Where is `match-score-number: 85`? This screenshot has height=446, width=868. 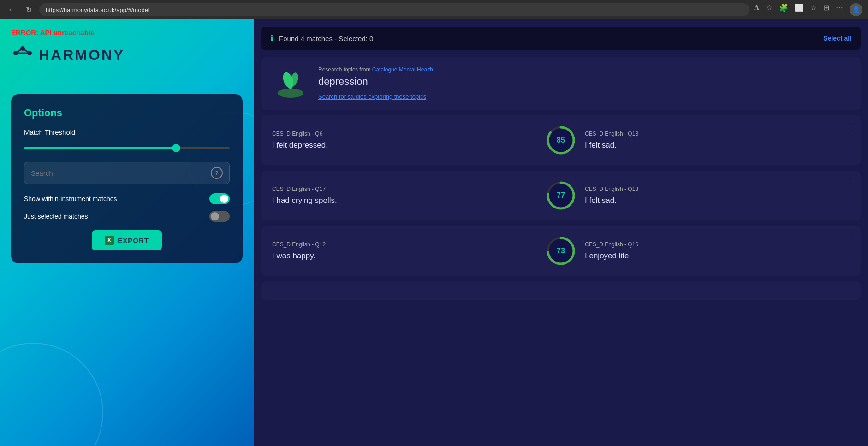
match-score-number: 85 is located at coordinates (561, 140).